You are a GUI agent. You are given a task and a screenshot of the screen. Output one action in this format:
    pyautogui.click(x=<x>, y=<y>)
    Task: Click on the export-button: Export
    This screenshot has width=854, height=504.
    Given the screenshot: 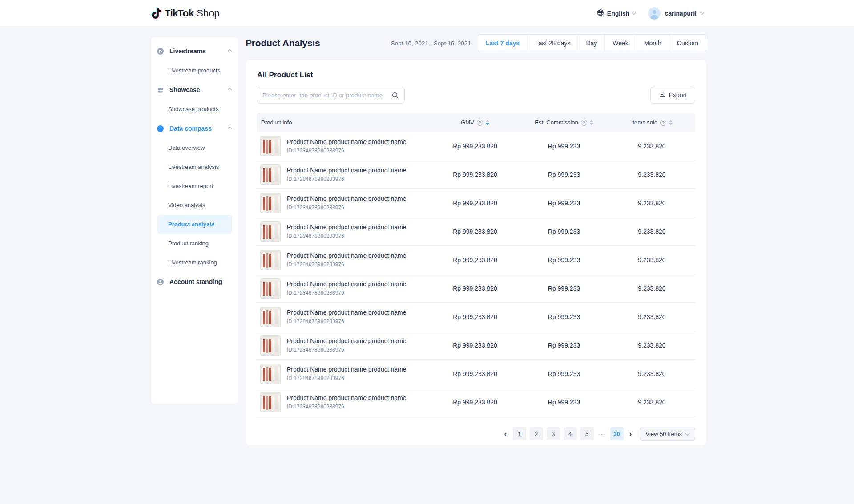 What is the action you would take?
    pyautogui.click(x=673, y=95)
    